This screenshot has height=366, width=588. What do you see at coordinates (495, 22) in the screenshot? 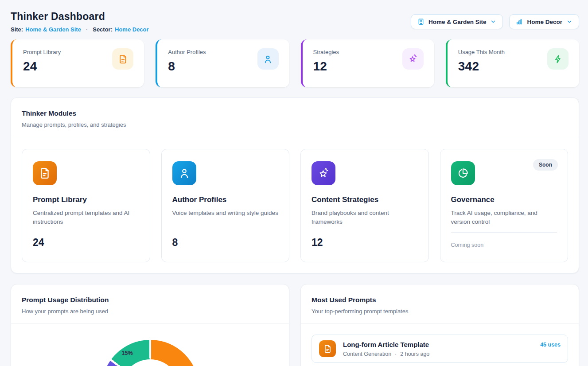
I see `header-selectors: Home & Garden Site Home Decor` at bounding box center [495, 22].